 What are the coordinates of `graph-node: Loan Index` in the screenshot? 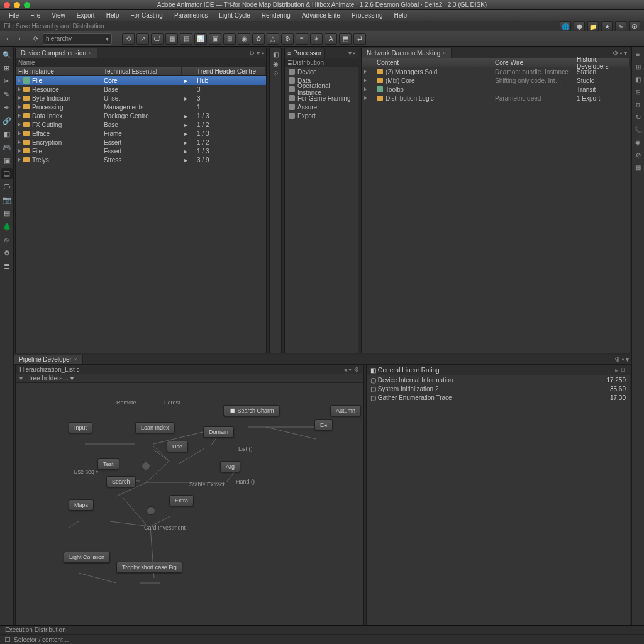 It's located at (155, 428).